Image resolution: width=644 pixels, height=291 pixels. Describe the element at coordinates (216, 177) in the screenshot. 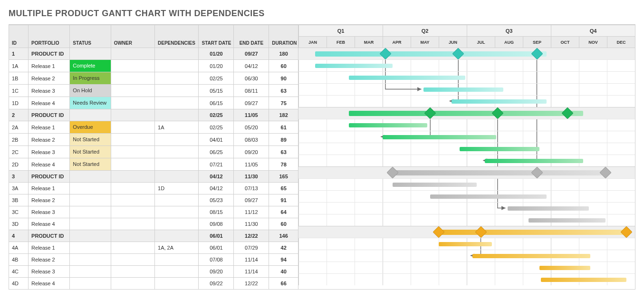

I see `cell-start-date: 04/12` at that location.